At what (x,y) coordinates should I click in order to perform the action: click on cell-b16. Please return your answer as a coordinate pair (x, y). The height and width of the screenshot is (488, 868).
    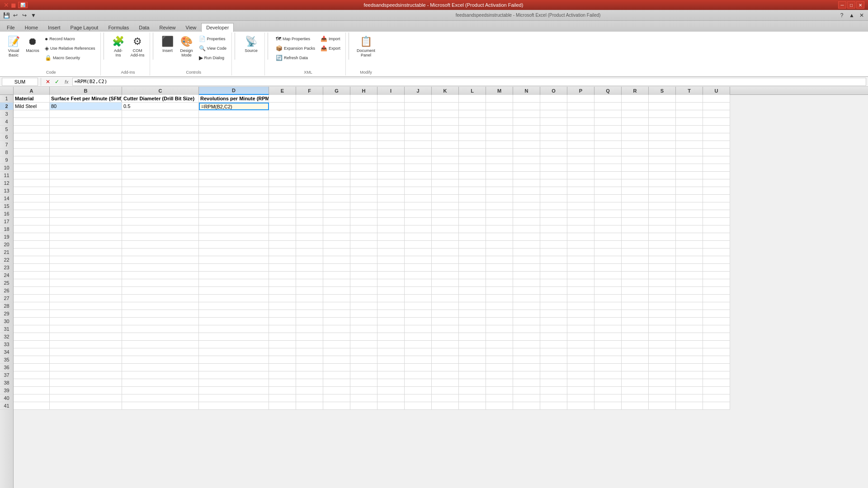
    Looking at the image, I should click on (86, 214).